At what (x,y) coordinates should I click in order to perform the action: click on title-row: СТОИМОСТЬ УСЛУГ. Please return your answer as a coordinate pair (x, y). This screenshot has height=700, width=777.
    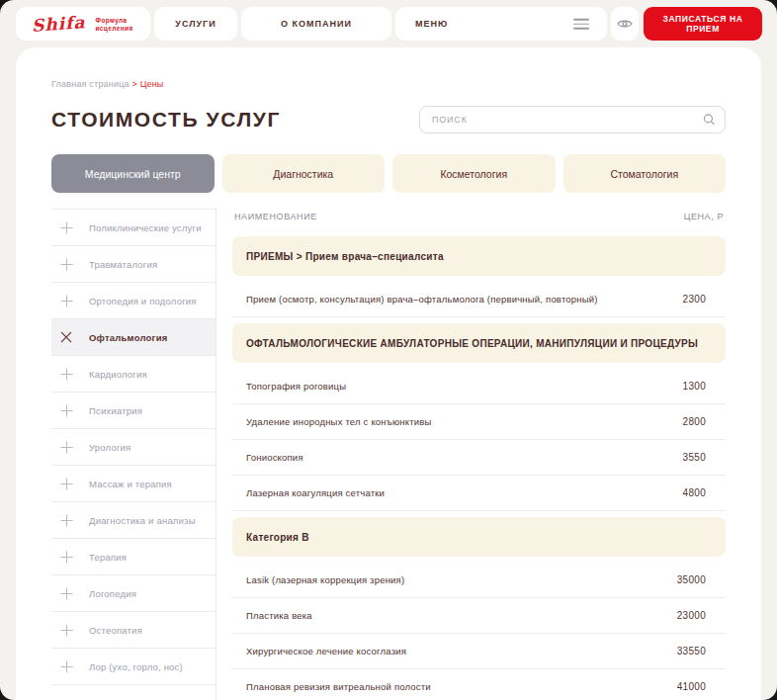
    Looking at the image, I should click on (388, 120).